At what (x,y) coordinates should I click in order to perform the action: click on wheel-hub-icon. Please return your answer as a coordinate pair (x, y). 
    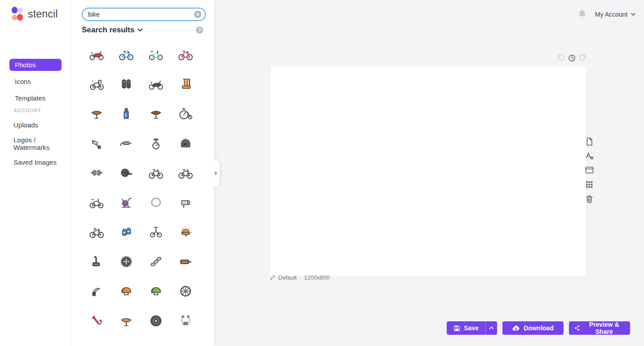
    Looking at the image, I should click on (97, 173).